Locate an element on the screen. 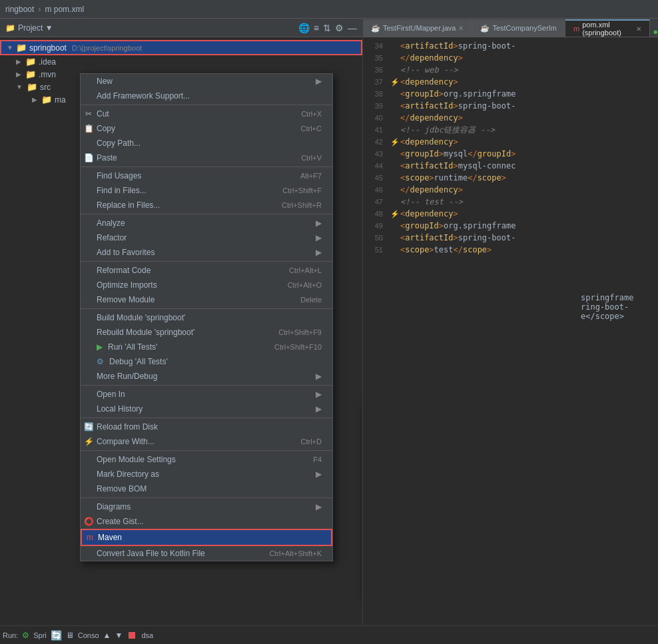  module-settings-label: Open Module Settings is located at coordinates (136, 460).